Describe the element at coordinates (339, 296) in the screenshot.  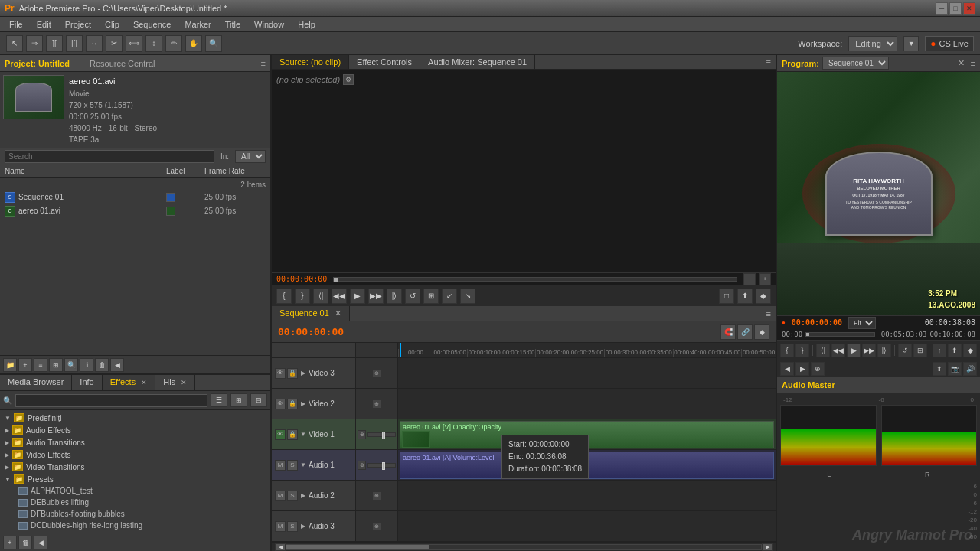
I see `source-step-back-button: ◀◀` at that location.